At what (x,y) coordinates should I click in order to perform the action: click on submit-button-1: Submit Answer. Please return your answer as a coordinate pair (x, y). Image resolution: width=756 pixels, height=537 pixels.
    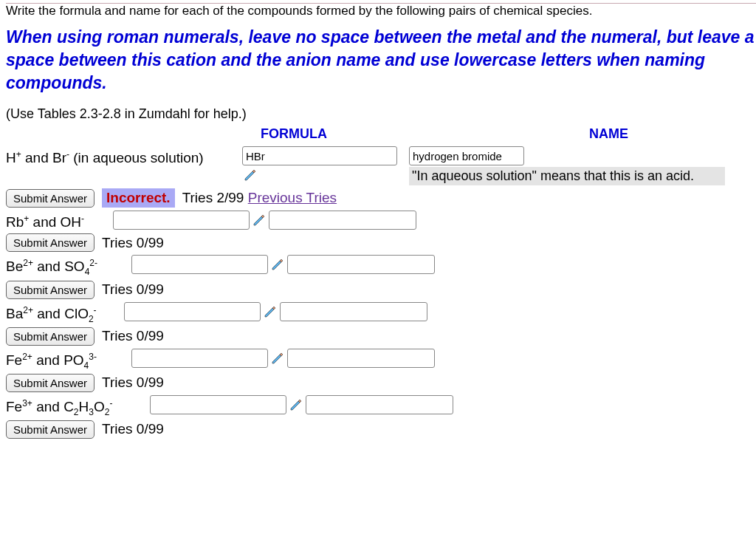
    Looking at the image, I should click on (50, 198).